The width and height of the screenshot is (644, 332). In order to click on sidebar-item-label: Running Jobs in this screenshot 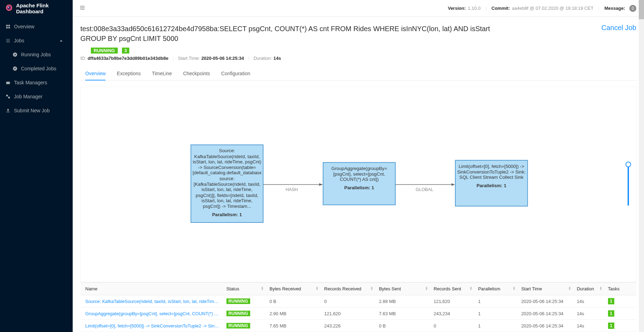, I will do `click(36, 55)`.